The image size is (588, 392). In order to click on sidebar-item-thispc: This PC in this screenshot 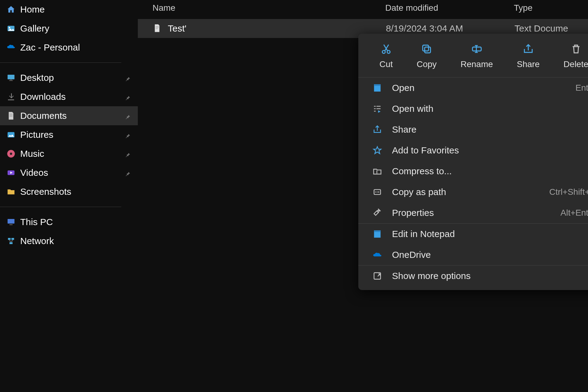, I will do `click(69, 222)`.